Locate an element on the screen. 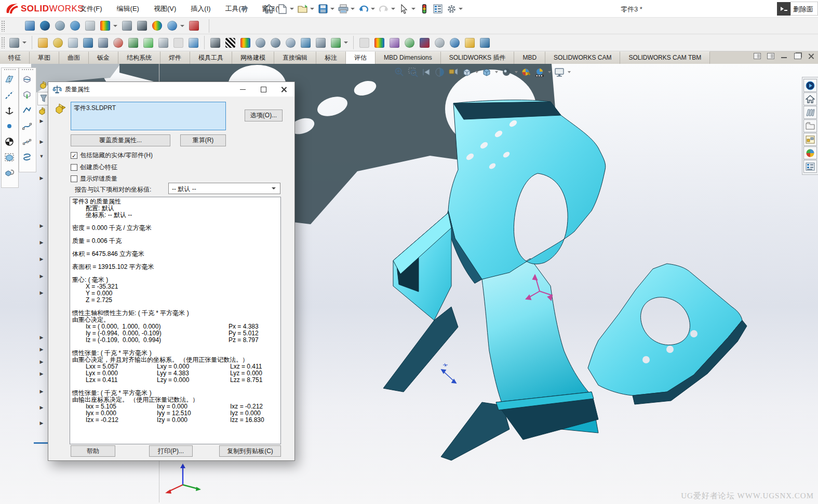  checkbox-box: ✓ is located at coordinates (74, 156).